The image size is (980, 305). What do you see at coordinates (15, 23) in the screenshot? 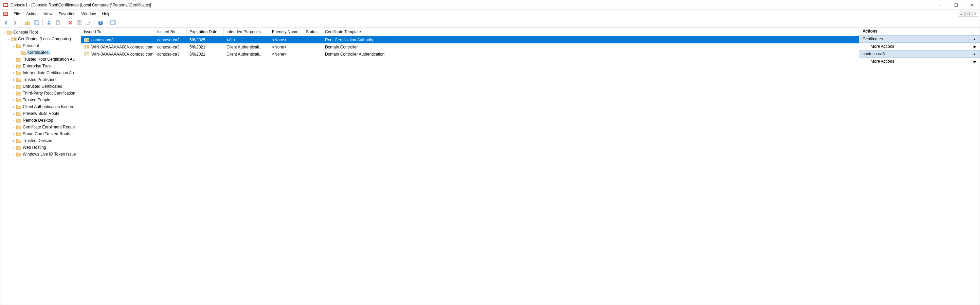
I see `forward-button` at bounding box center [15, 23].